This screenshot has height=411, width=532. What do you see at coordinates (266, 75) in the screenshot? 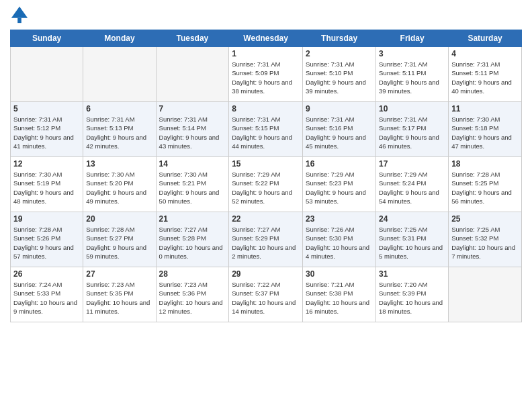
I see `calendar-week-row: 1Sunrise: 7:31 AMSunset: 5:09 PMDaylight…` at bounding box center [266, 75].